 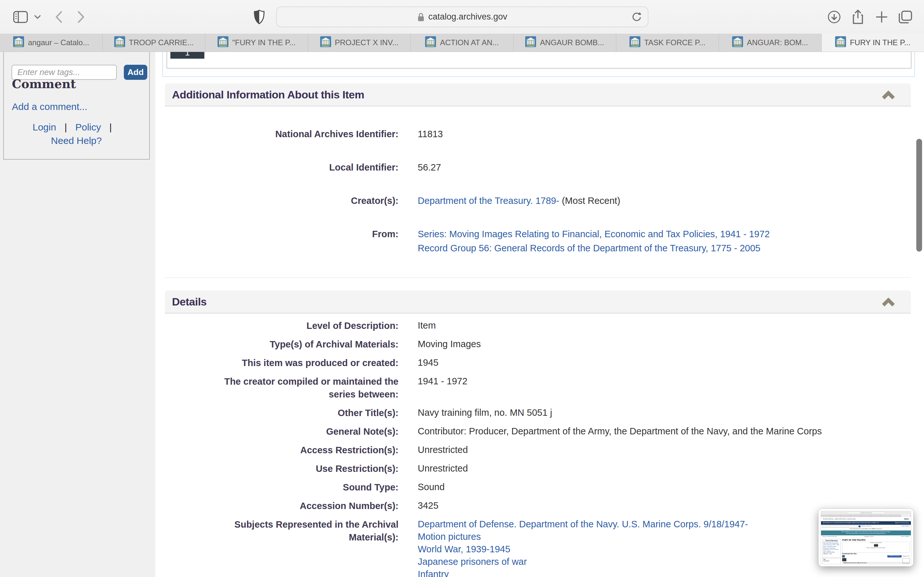 I want to click on field-value: Department of the Treasury. 1789- (Most …, so click(x=664, y=201).